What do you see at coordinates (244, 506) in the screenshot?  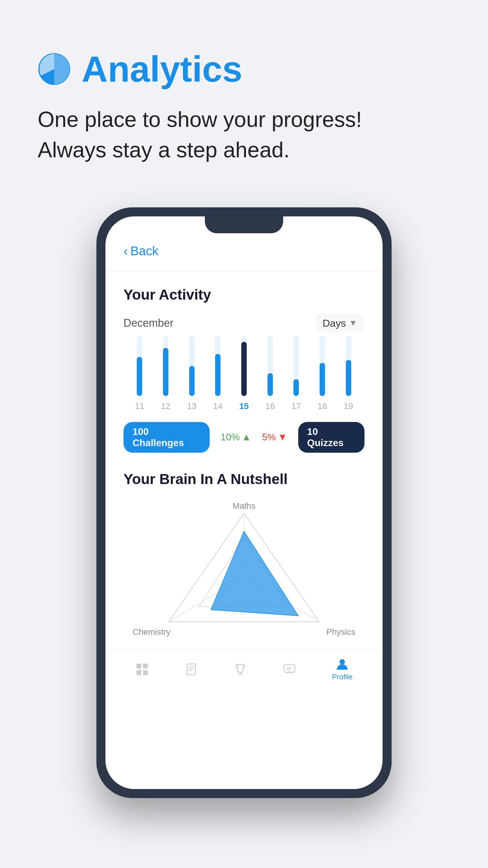 I see `radar-label-maths: Maths` at bounding box center [244, 506].